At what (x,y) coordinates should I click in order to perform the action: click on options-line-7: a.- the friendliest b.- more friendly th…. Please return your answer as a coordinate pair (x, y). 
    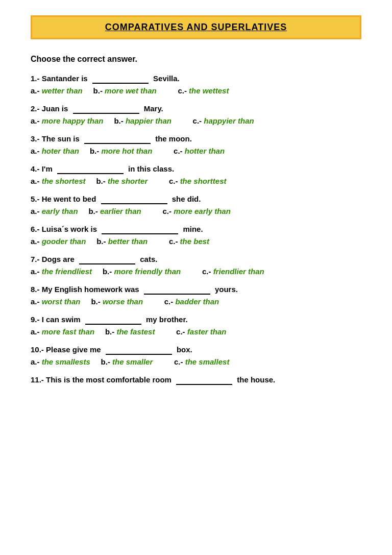
    Looking at the image, I should click on (196, 272).